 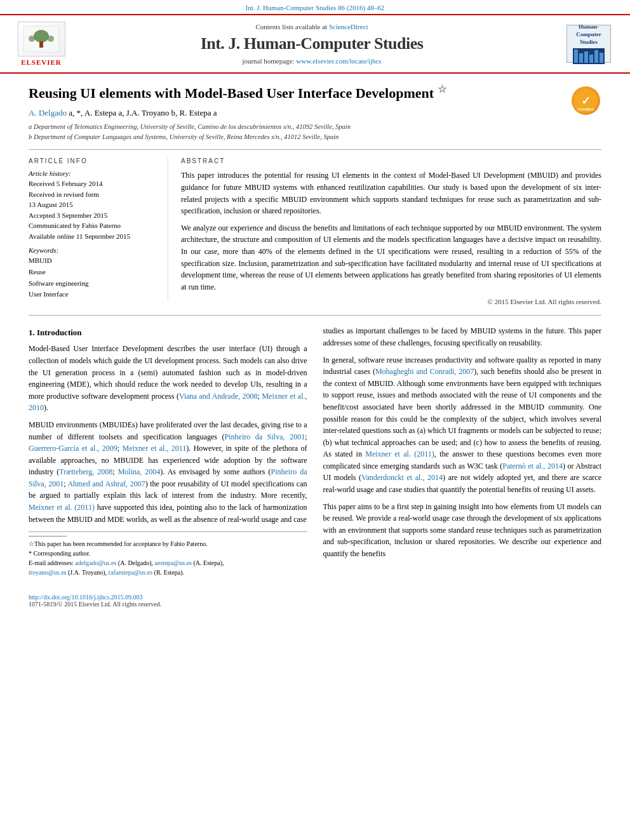 What do you see at coordinates (462, 451) in the screenshot?
I see `body-col-right: studies as important challenges to be fa…` at bounding box center [462, 451].